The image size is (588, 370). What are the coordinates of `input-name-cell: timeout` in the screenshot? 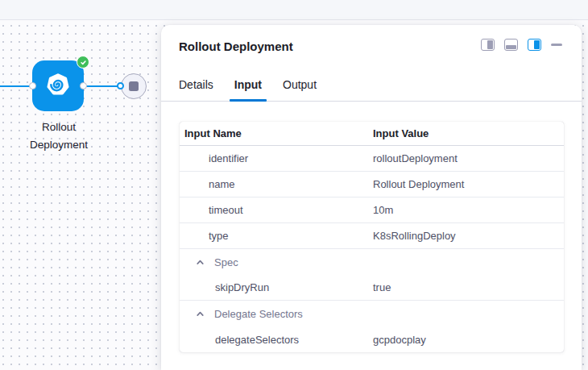 It's located at (211, 210).